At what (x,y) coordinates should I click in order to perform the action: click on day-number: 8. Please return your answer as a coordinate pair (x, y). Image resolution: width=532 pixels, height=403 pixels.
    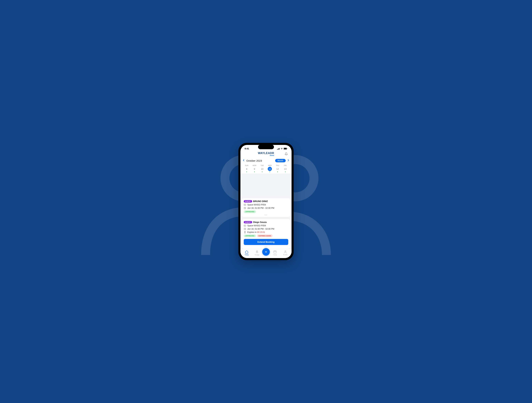
    Looking at the image, I should click on (247, 169).